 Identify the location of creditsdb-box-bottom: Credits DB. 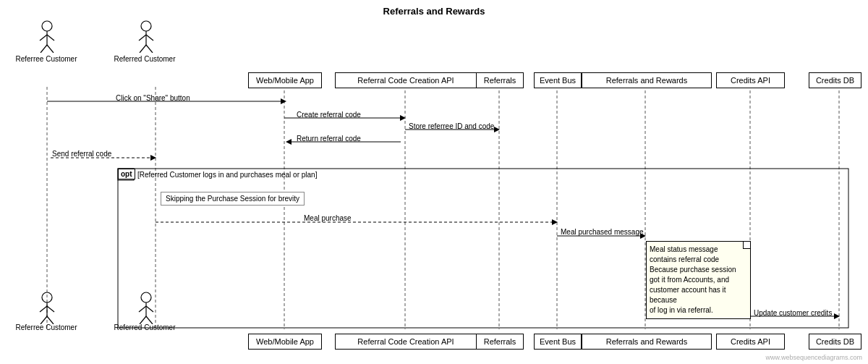
(835, 342).